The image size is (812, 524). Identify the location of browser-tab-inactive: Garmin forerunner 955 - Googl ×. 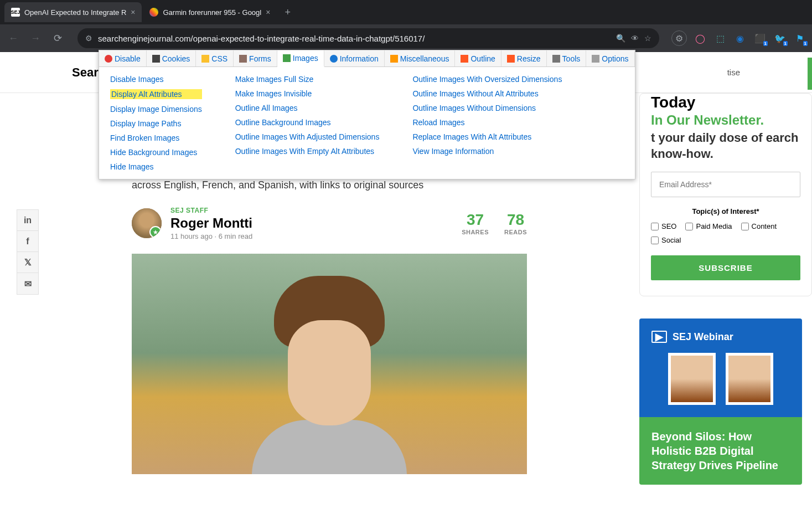
(210, 12).